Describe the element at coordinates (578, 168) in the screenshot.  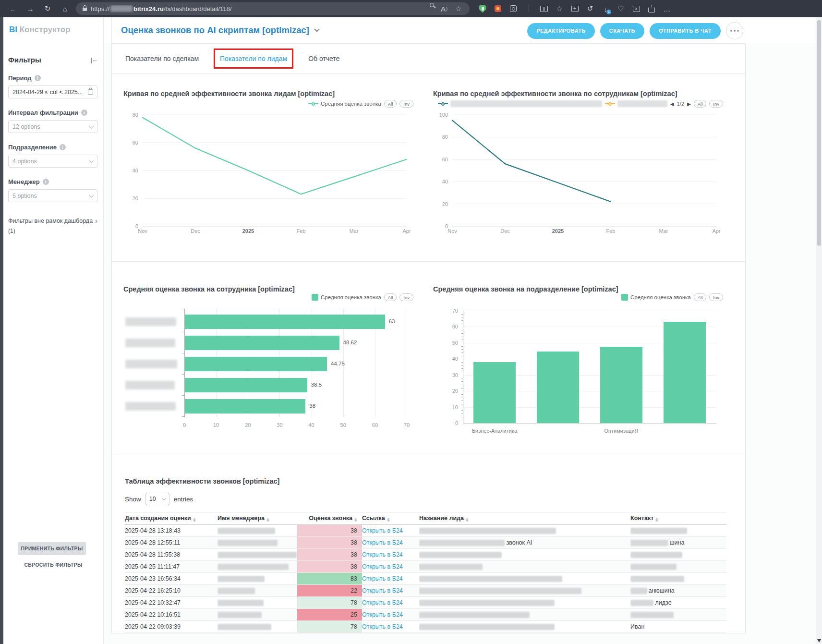
I see `chart-employees-curve: Кривая по средней эффективности звонка п…` at that location.